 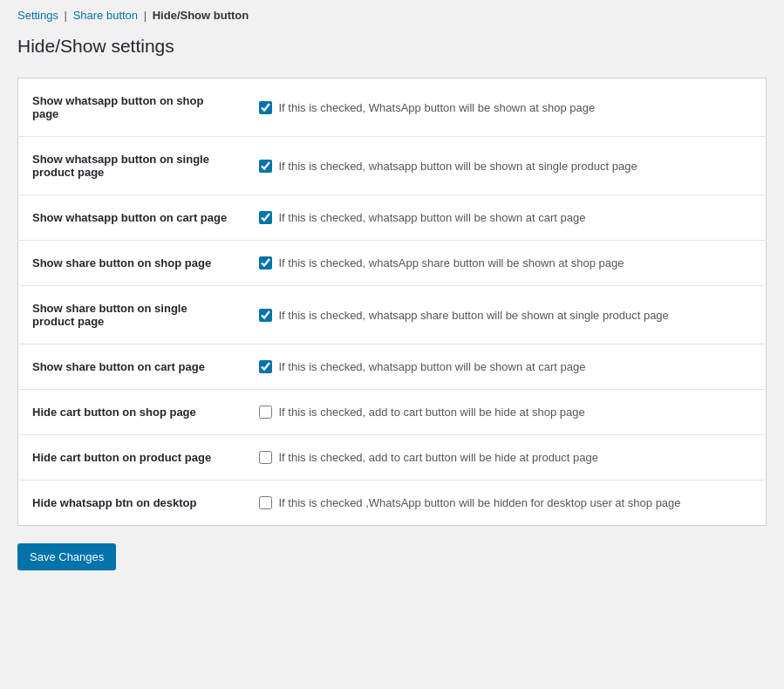 What do you see at coordinates (66, 556) in the screenshot?
I see `save-changes-button: Save Changes` at bounding box center [66, 556].